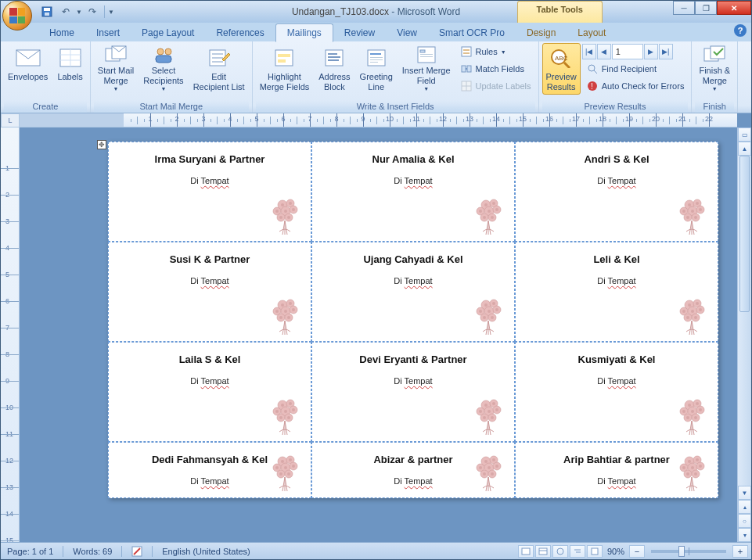 The image size is (752, 560). What do you see at coordinates (526, 551) in the screenshot?
I see `print-layout-view-button` at bounding box center [526, 551].